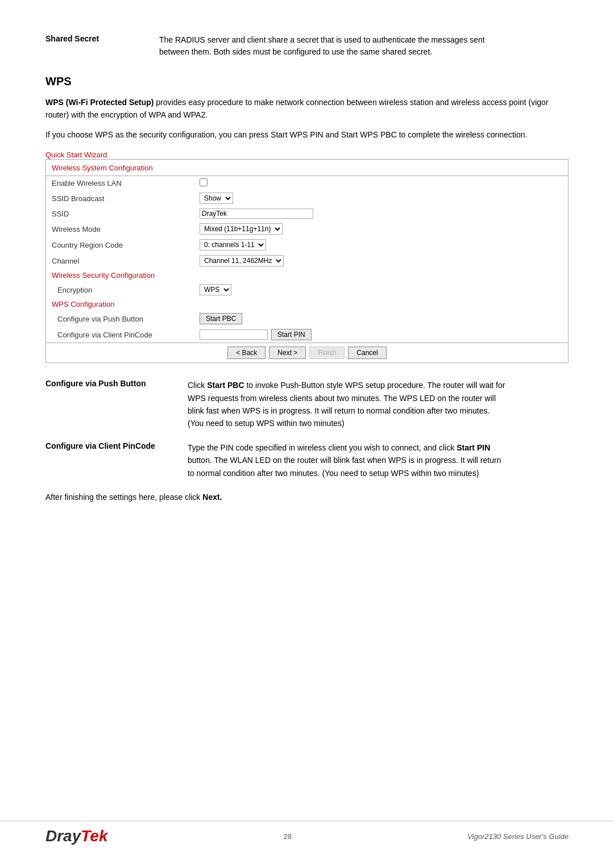 This screenshot has width=614, height=868. What do you see at coordinates (99, 102) in the screenshot?
I see `wps-intro-bold-text: WPS (Wi-Fi Protected Setup)` at bounding box center [99, 102].